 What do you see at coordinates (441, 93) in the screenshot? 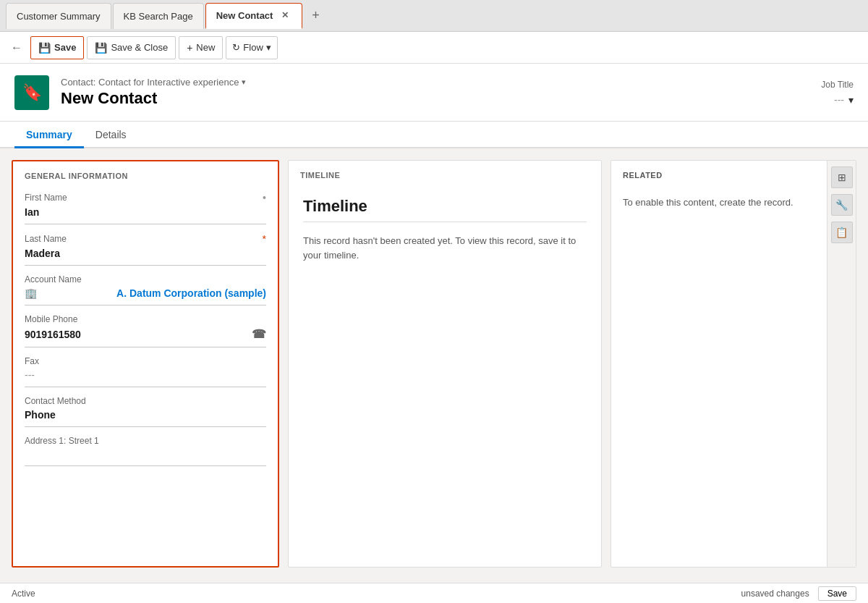
I see `record-info: Contact: Contact for Interactive experie…` at bounding box center [441, 93].